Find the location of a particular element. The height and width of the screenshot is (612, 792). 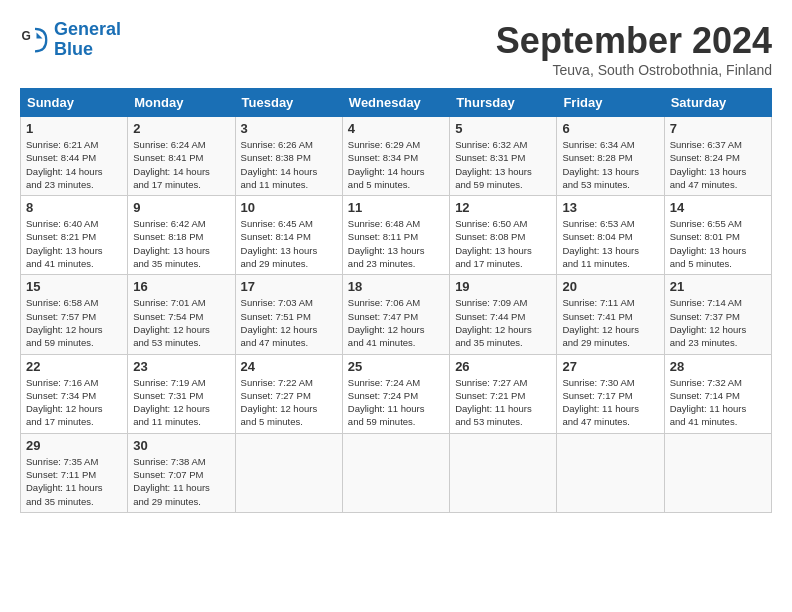

day-number: 12 is located at coordinates (503, 208).